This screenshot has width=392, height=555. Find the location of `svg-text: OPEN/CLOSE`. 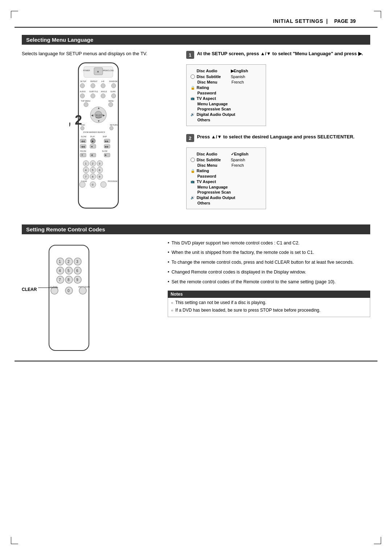

svg-text: OPEN/CLOSE is located at coordinates (108, 70).